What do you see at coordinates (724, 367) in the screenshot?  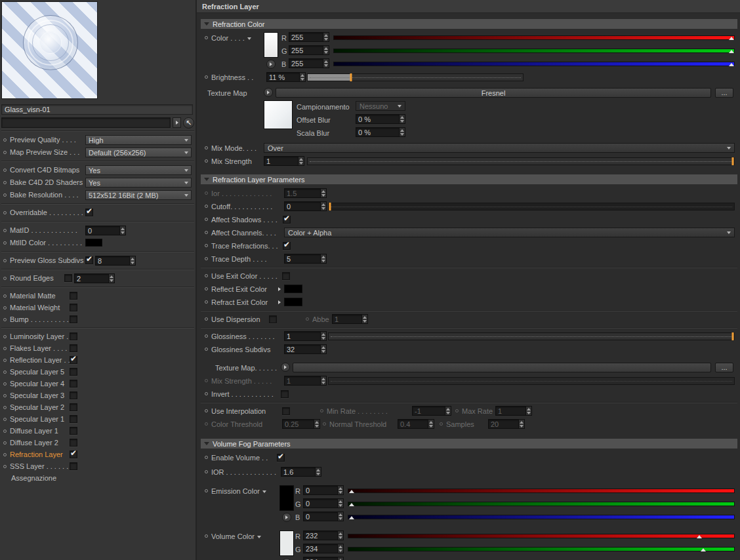 I see `texture2-browse-button: ...` at bounding box center [724, 367].